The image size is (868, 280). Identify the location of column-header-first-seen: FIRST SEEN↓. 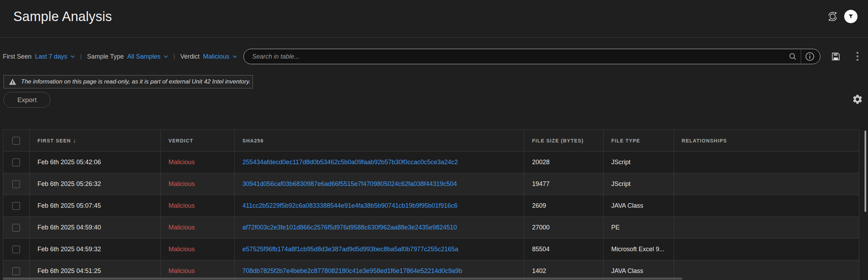
(95, 141).